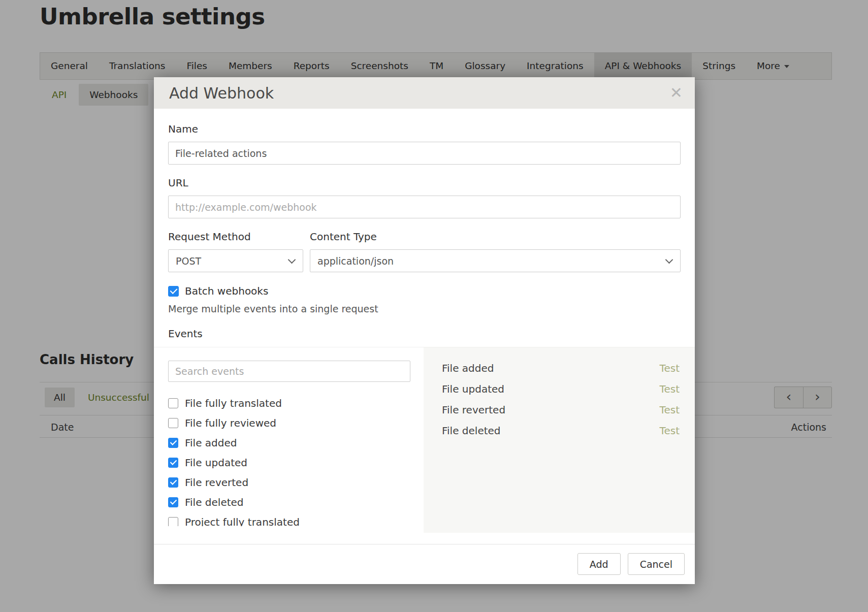  What do you see at coordinates (425, 291) in the screenshot?
I see `batch-webhooks-row: Batch webhooks` at bounding box center [425, 291].